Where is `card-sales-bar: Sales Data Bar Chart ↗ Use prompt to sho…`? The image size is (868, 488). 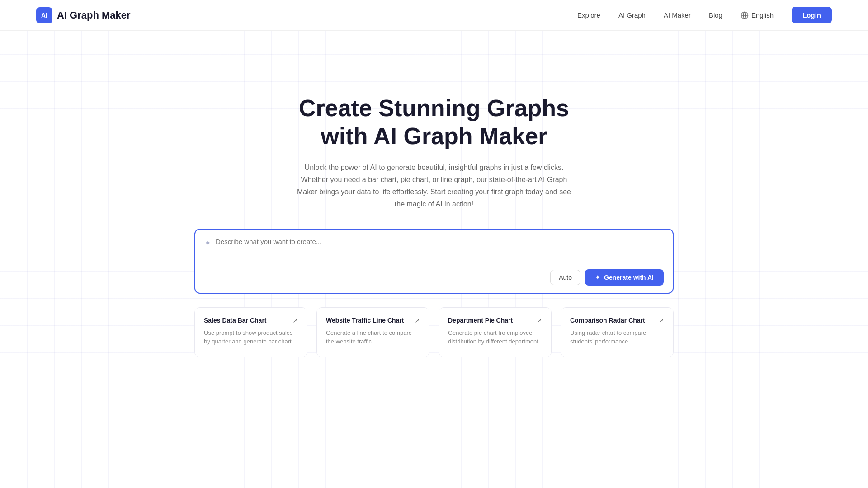
card-sales-bar: Sales Data Bar Chart ↗ Use prompt to sho… is located at coordinates (251, 333).